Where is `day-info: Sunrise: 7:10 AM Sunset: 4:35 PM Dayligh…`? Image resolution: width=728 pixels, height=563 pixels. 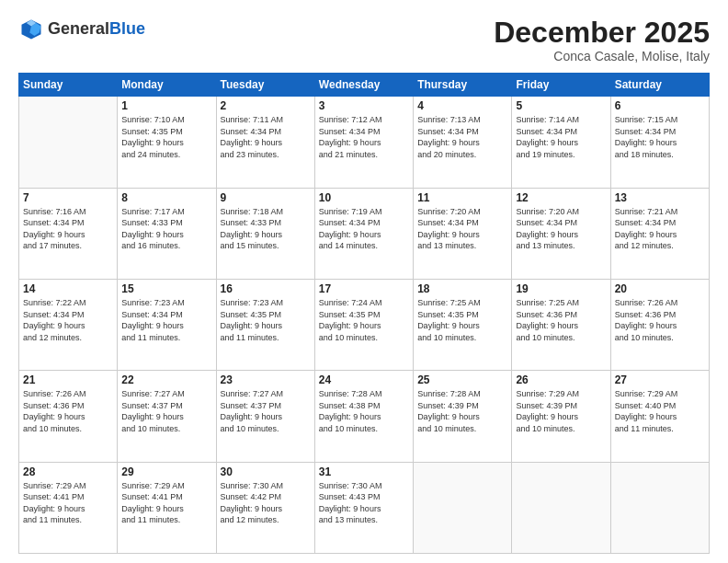 day-info: Sunrise: 7:10 AM Sunset: 4:35 PM Dayligh… is located at coordinates (166, 137).